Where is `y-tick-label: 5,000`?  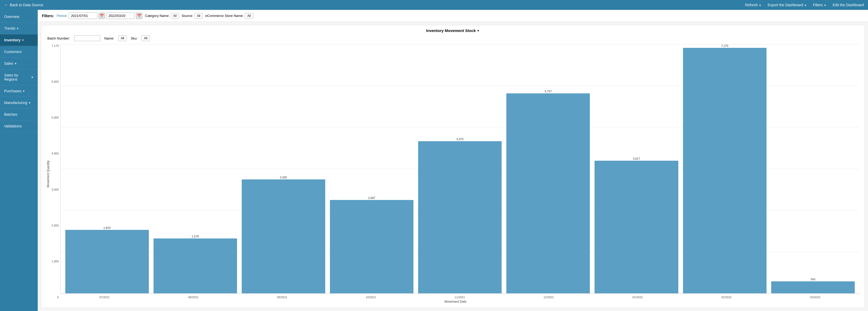 y-tick-label: 5,000 is located at coordinates (55, 118).